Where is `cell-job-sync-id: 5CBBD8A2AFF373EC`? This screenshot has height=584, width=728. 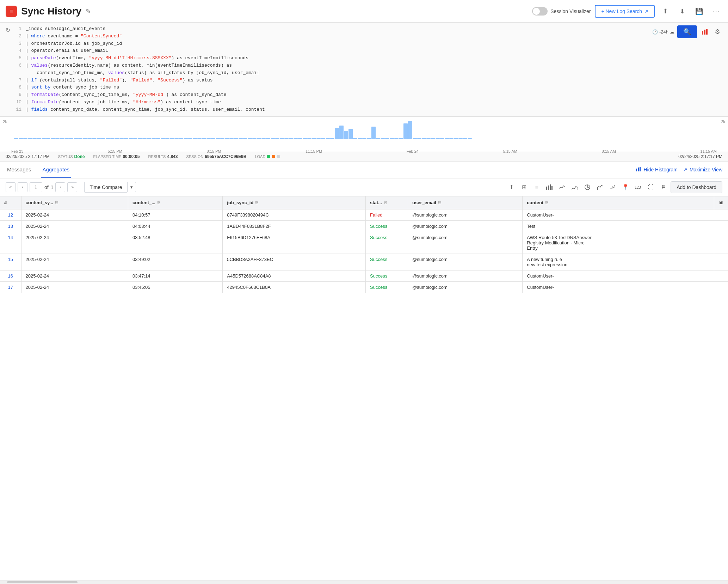 cell-job-sync-id: 5CBBD8A2AFF373EC is located at coordinates (294, 262).